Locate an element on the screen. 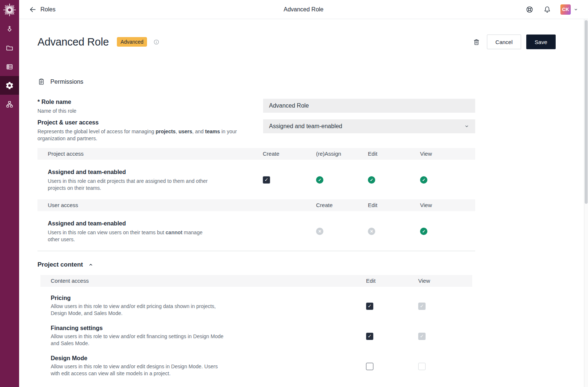 Image resolution: width=588 pixels, height=387 pixels. cancel-button: Cancel is located at coordinates (504, 42).